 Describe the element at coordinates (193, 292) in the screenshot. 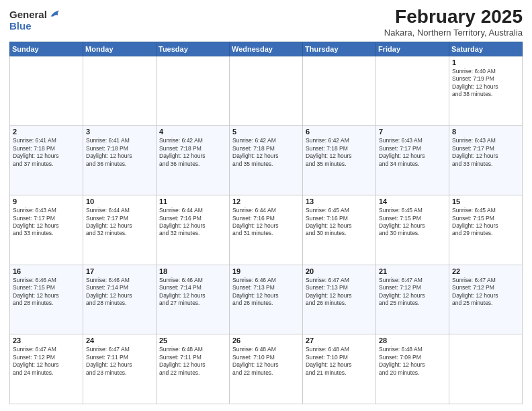

I see `day-info: Sunrise: 6:46 AM Sunset: 7:14 PM Dayligh…` at that location.